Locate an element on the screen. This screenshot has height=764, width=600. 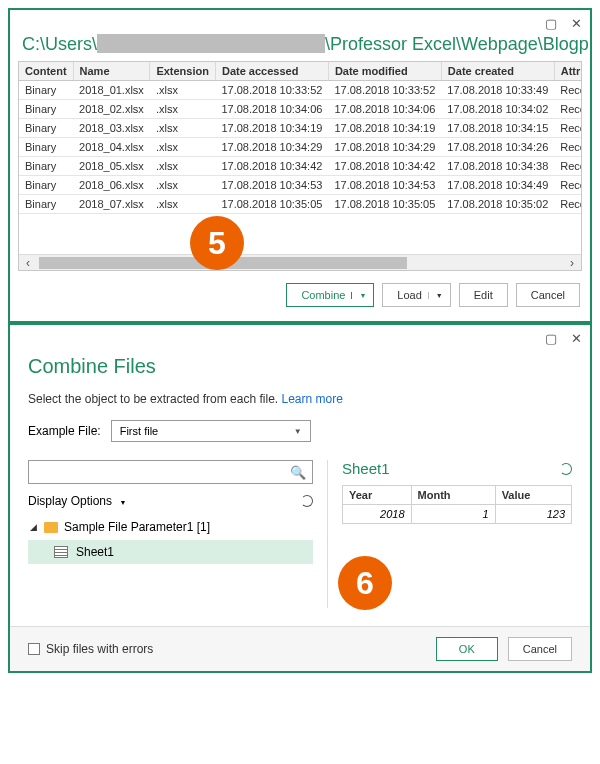
load-button: Load ▼ is located at coordinates (416, 295).